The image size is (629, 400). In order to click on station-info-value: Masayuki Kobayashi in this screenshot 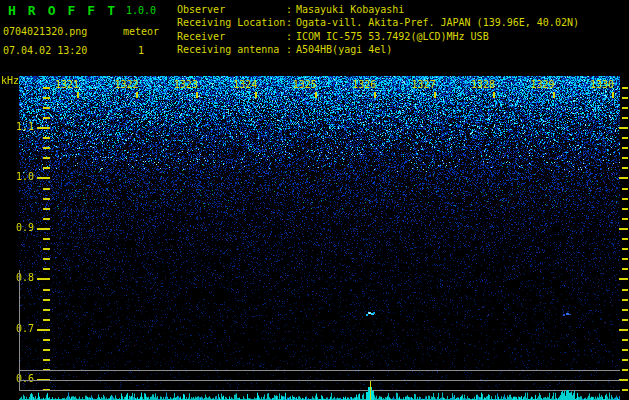, I will do `click(350, 10)`.